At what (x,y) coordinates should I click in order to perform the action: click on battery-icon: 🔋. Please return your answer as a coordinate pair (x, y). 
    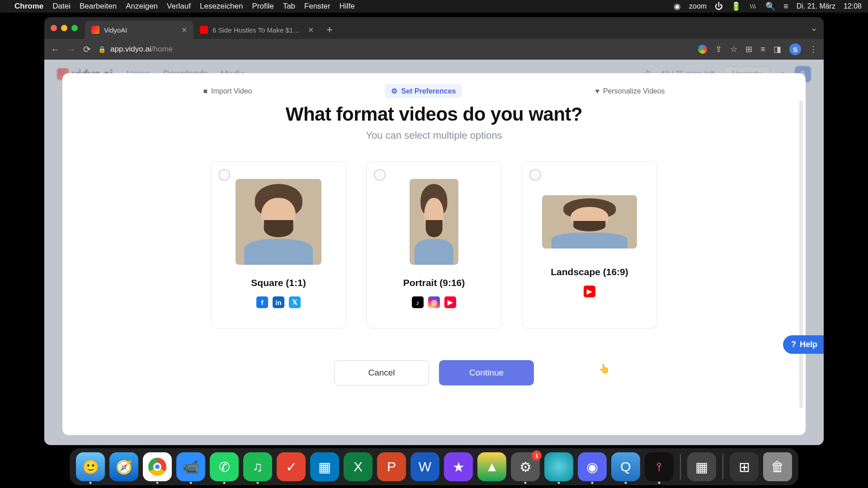
    Looking at the image, I should click on (736, 6).